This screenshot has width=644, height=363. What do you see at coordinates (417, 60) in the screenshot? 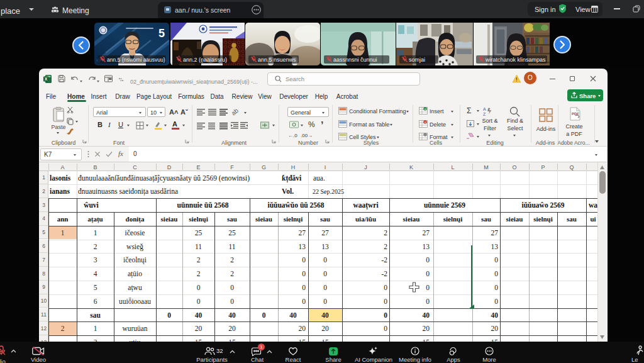
I see `svg-text: somjai` at bounding box center [417, 60].